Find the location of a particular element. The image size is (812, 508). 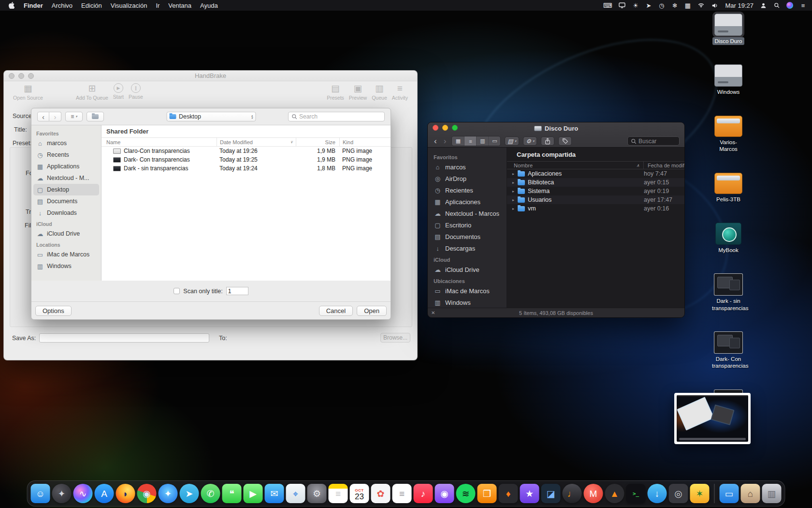

sidebar-item-recents: ◷Recents is located at coordinates (66, 155).